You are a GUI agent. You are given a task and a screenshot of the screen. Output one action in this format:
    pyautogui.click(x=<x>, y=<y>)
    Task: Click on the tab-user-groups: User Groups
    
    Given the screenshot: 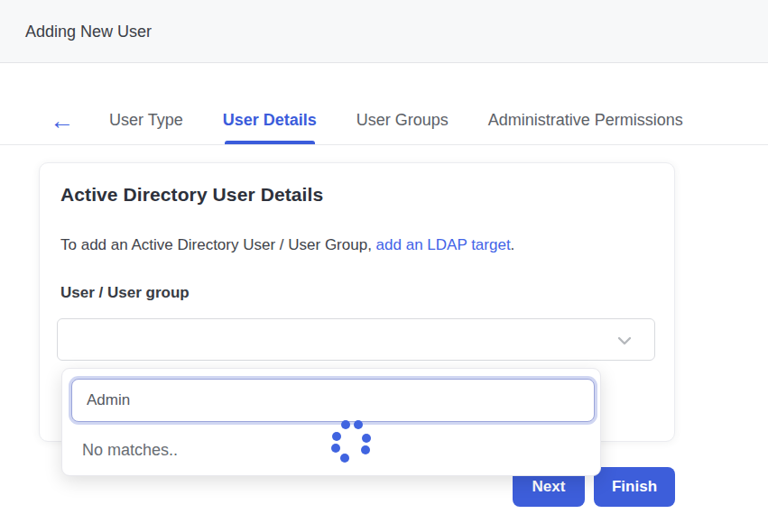 What is the action you would take?
    pyautogui.click(x=403, y=121)
    